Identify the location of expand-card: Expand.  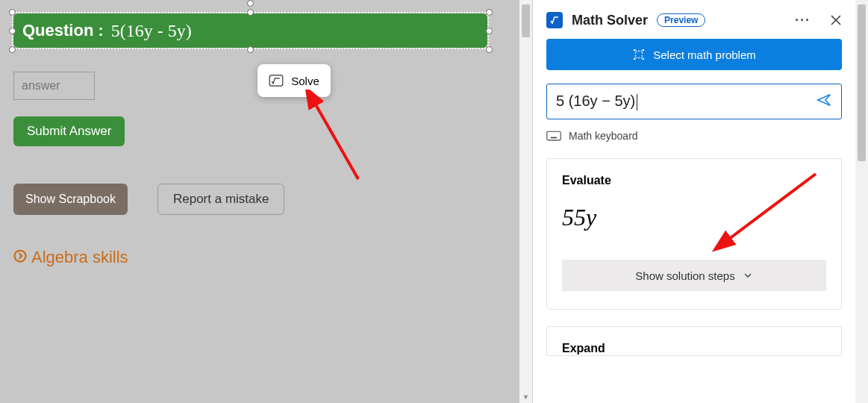
(694, 341).